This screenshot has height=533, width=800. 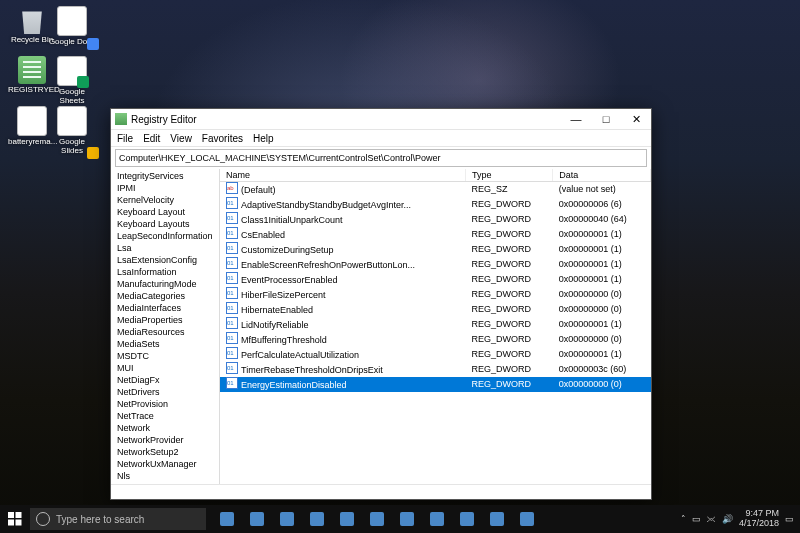 What do you see at coordinates (165, 296) in the screenshot?
I see `tree-node: MediaCategories` at bounding box center [165, 296].